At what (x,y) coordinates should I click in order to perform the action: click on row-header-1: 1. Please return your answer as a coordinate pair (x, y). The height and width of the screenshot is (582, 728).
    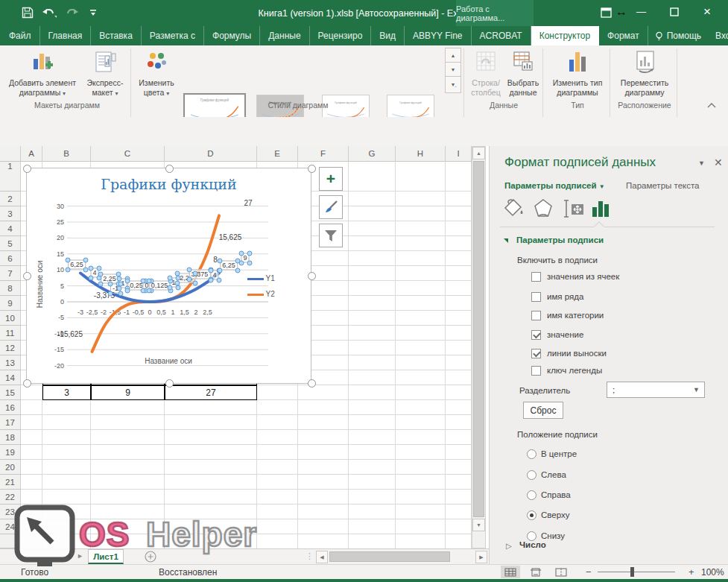
    Looking at the image, I should click on (10, 177).